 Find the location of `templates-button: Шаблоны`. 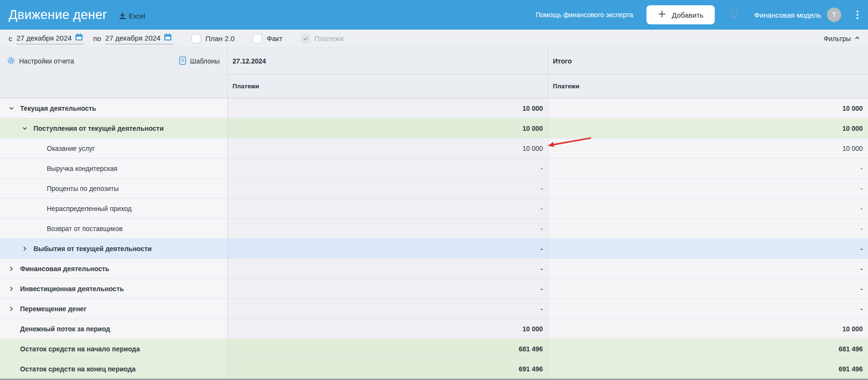

templates-button: Шаблоны is located at coordinates (200, 61).